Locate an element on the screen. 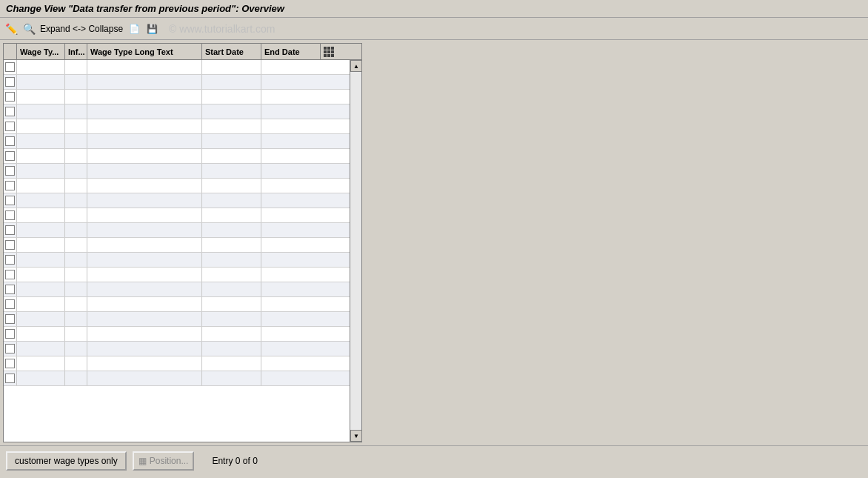 The image size is (868, 478). status-bar: customer wage types only ▦ Position... E… is located at coordinates (434, 460).